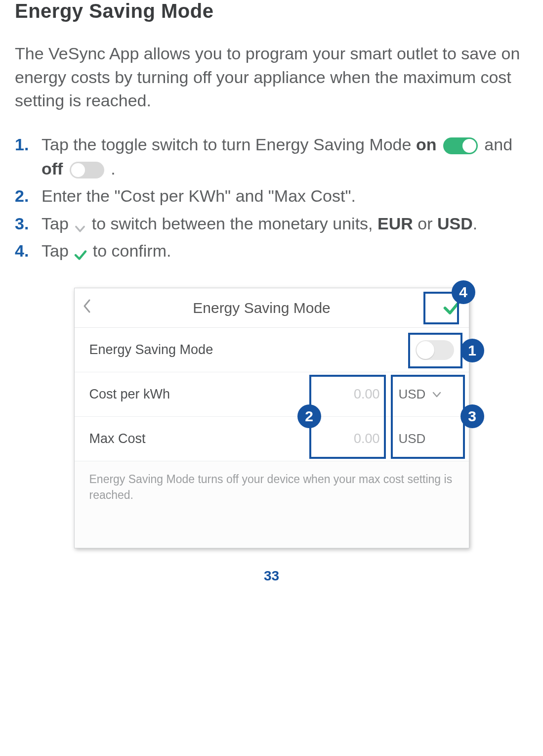 Image resolution: width=543 pixels, height=756 pixels. I want to click on step-text: Tap the toggle switch to turn Energy Sav…, so click(285, 157).